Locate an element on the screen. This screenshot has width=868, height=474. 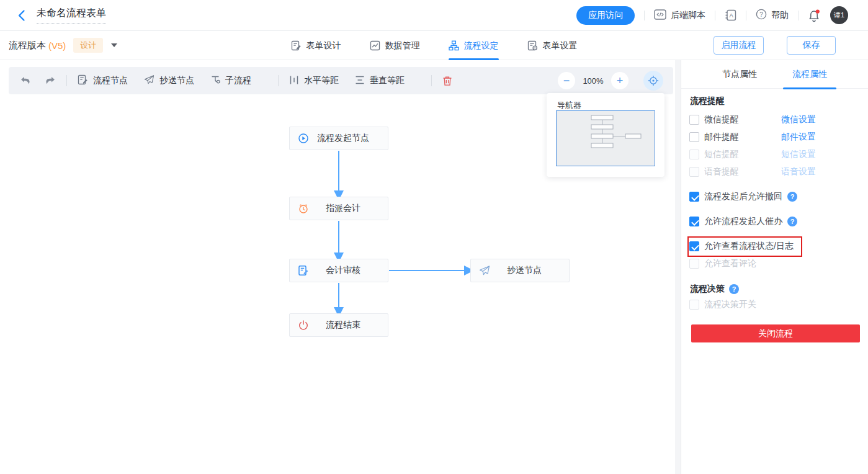
zoom-out-button: − is located at coordinates (566, 81).